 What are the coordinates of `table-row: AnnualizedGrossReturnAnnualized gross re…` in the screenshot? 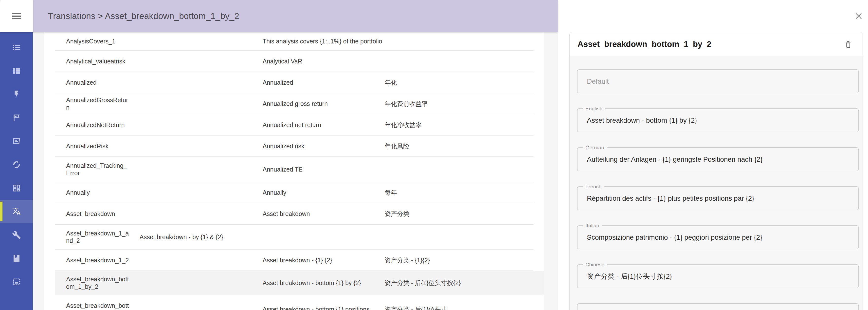 It's located at (294, 104).